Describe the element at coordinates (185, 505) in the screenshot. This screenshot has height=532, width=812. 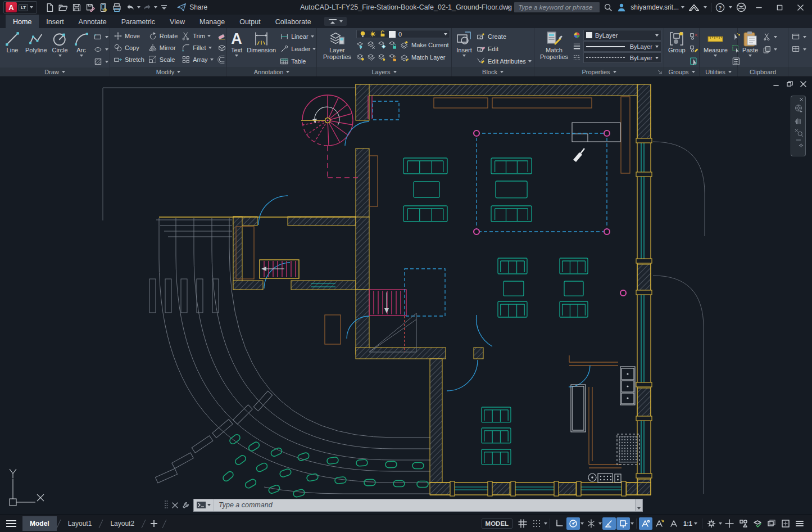
I see `cmd-customize-icon` at that location.